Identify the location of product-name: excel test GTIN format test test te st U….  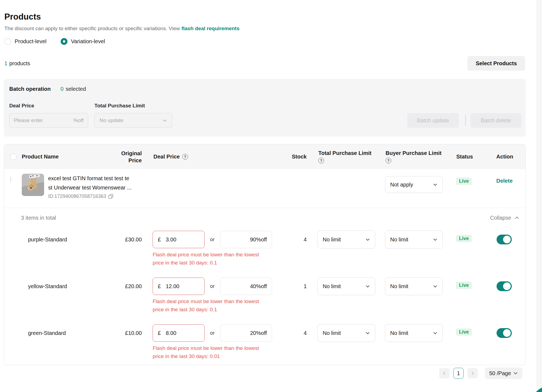
(90, 183).